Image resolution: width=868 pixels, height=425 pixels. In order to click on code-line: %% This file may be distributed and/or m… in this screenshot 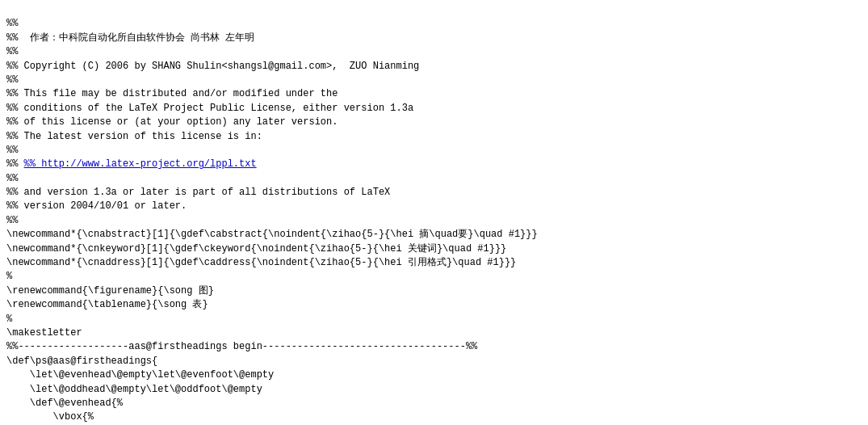, I will do `click(434, 94)`.